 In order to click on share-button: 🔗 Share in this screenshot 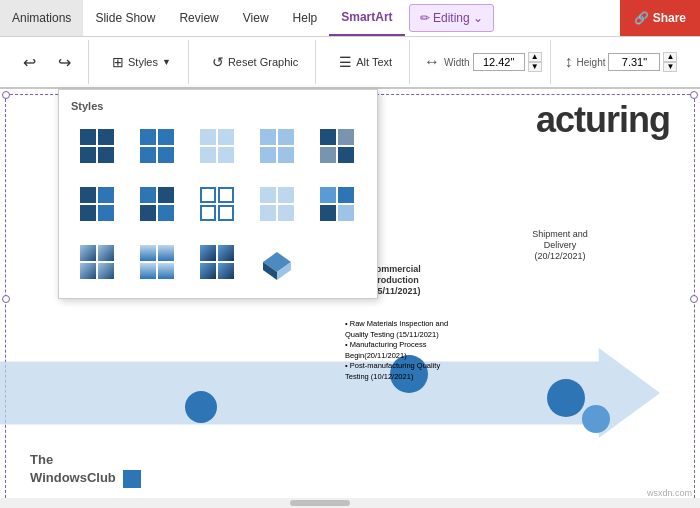, I will do `click(660, 18)`.